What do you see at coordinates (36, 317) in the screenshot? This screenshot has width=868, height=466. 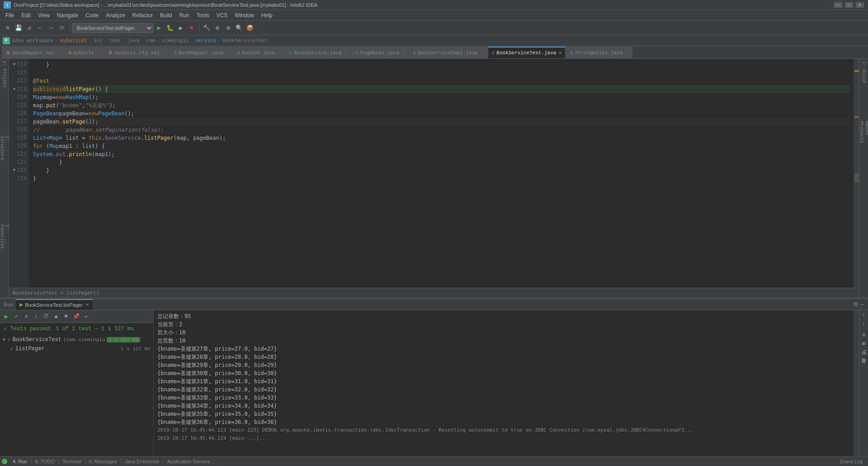 I see `run-sort-alpha: ↕` at bounding box center [36, 317].